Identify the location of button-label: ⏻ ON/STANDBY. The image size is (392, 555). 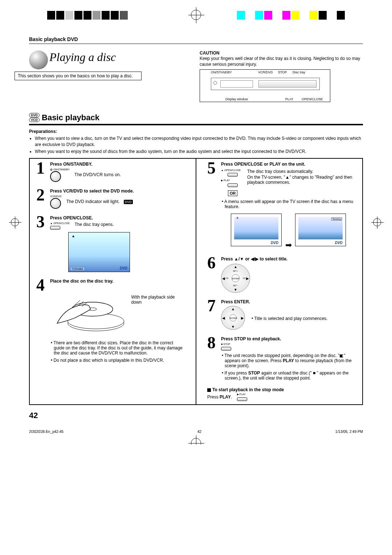
(60, 169).